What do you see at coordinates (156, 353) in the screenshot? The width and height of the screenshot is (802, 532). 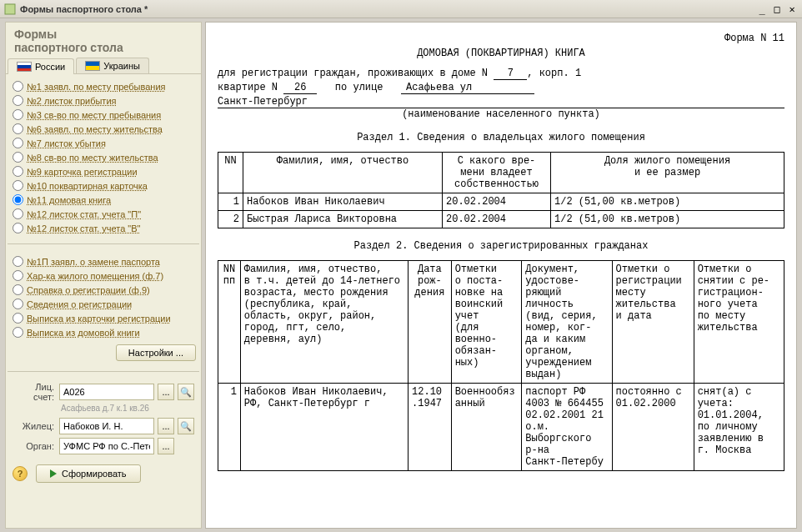 I see `settings-button: Настройки ...` at bounding box center [156, 353].